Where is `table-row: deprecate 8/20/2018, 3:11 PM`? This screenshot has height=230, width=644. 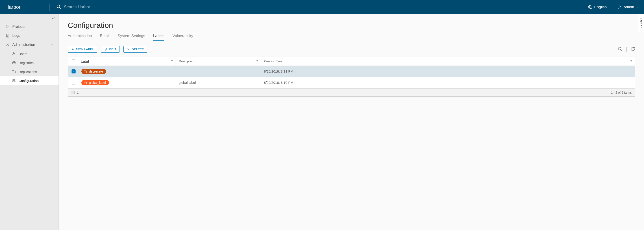 table-row: deprecate 8/20/2018, 3:11 PM is located at coordinates (352, 71).